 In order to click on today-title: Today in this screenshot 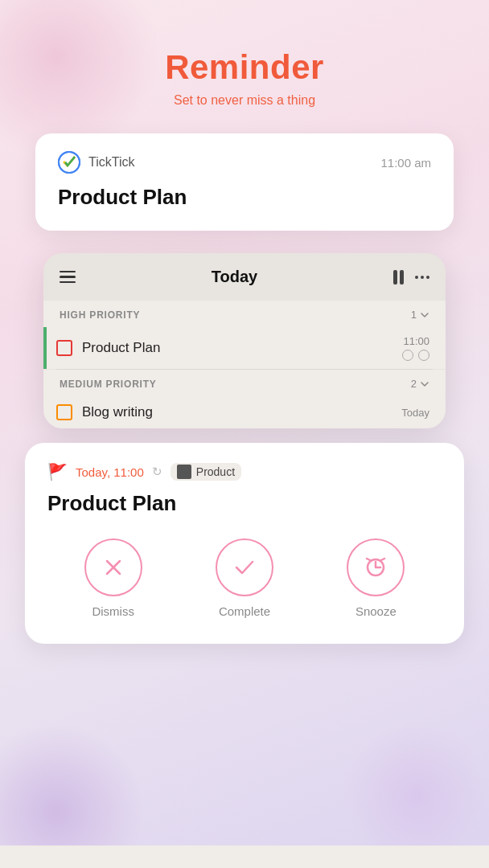, I will do `click(235, 276)`.